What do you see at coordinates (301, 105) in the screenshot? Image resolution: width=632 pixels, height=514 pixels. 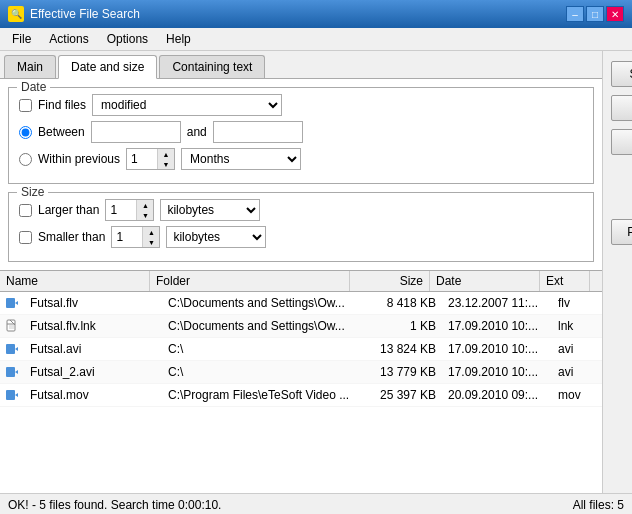 I see `find-files-row: Find files modified created accessed` at bounding box center [301, 105].